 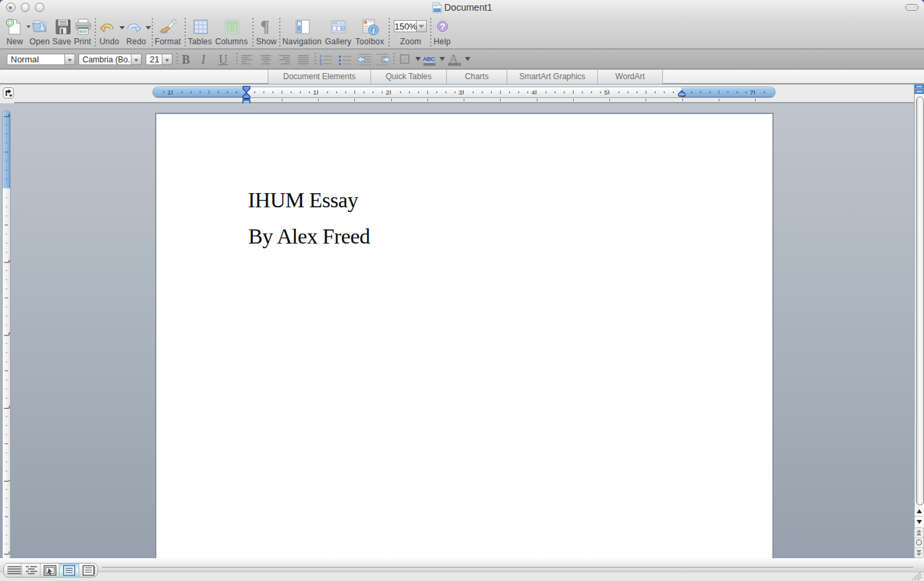 I want to click on svg-text: DOCX, so click(x=438, y=9).